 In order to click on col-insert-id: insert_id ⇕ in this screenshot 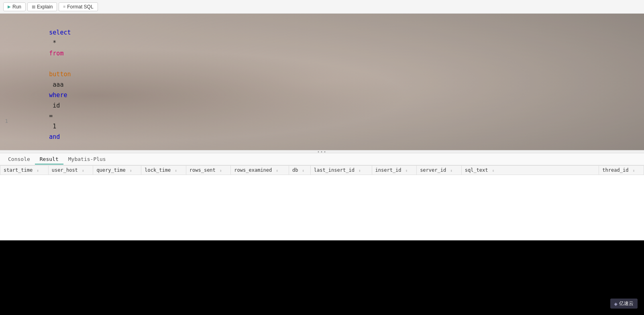, I will do `click(394, 170)`.